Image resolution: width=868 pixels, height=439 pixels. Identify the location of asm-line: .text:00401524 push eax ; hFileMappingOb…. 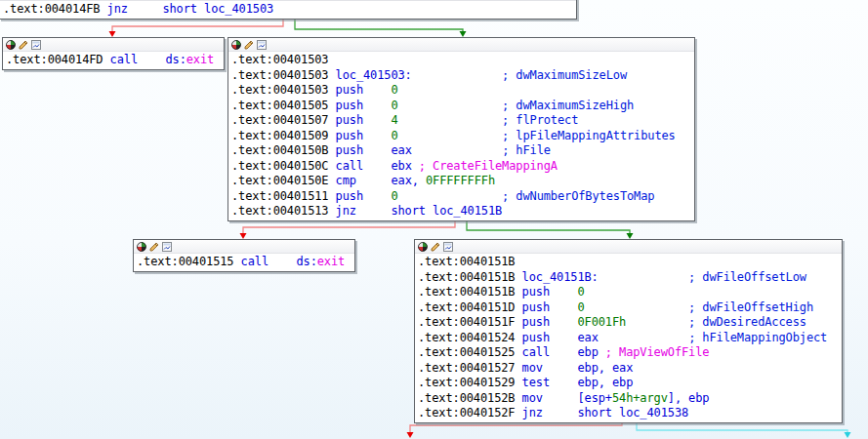
(629, 339).